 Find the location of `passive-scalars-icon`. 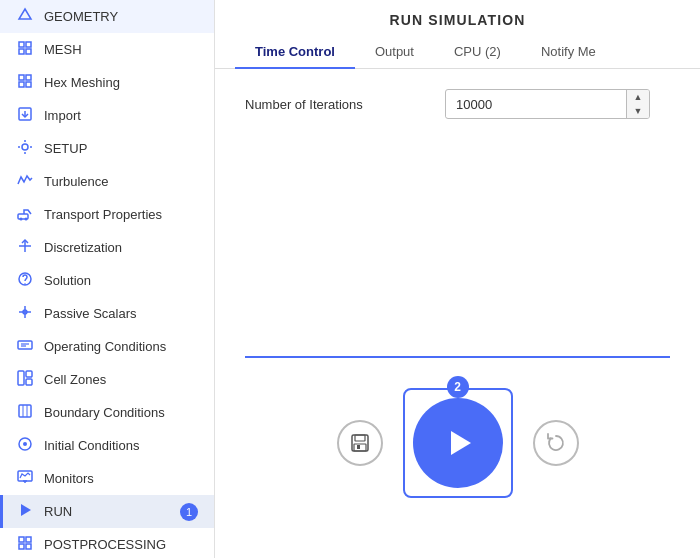

passive-scalars-icon is located at coordinates (25, 314).